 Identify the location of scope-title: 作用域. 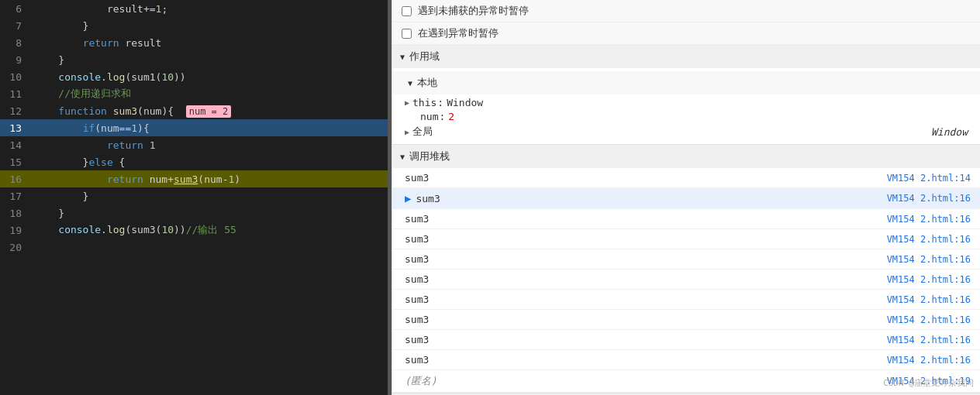
(425, 57).